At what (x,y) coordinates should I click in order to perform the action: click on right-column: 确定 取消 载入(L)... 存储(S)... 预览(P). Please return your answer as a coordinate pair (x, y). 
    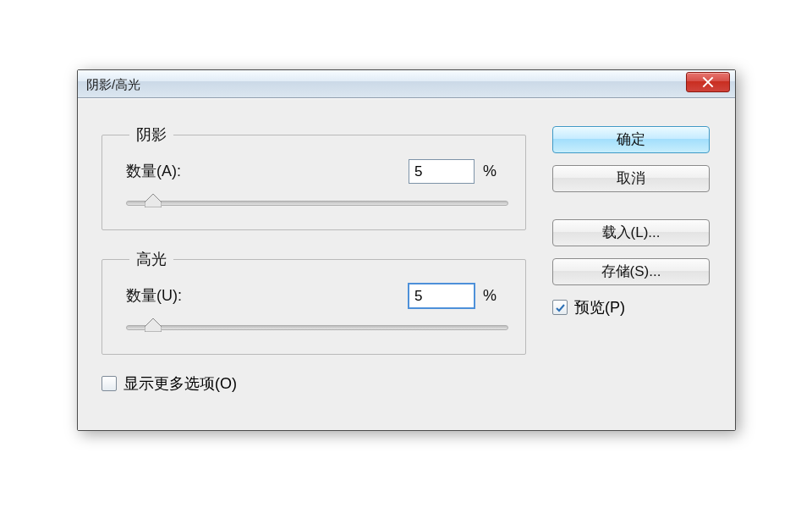
    Looking at the image, I should click on (631, 222).